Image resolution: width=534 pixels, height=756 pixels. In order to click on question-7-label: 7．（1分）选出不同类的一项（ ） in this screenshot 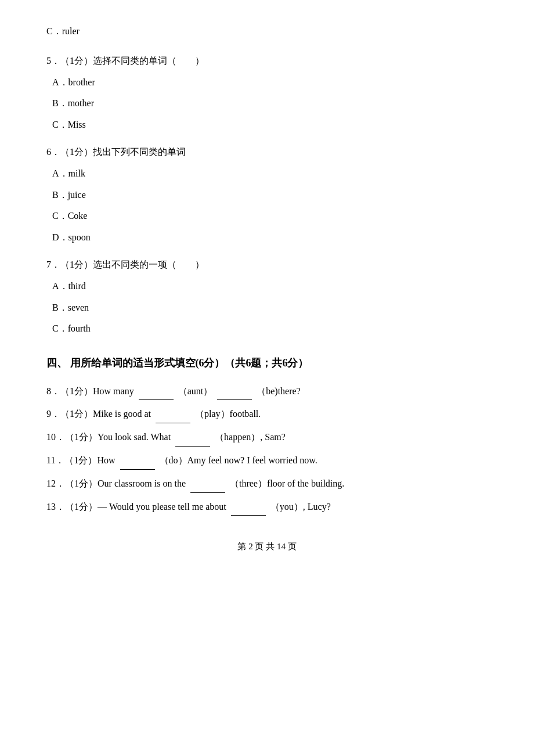, I will do `click(267, 265)`.